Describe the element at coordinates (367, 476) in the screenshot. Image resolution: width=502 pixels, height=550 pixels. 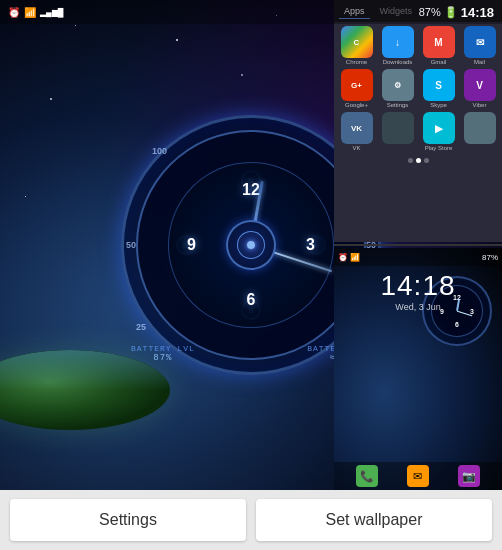
I see `dock-phone-icon: 📞` at that location.